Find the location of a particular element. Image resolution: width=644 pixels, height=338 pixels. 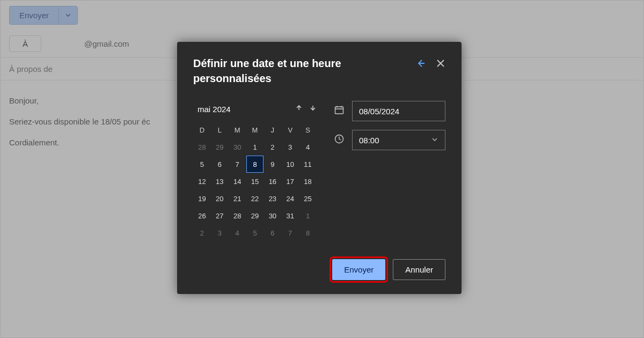

calendar-day-header: J is located at coordinates (273, 130).